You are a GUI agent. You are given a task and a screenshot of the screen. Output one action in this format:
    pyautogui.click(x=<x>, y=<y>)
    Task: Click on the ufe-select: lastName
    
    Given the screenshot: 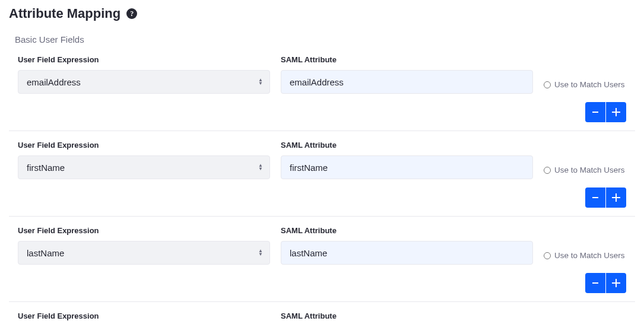 What is the action you would take?
    pyautogui.click(x=144, y=253)
    